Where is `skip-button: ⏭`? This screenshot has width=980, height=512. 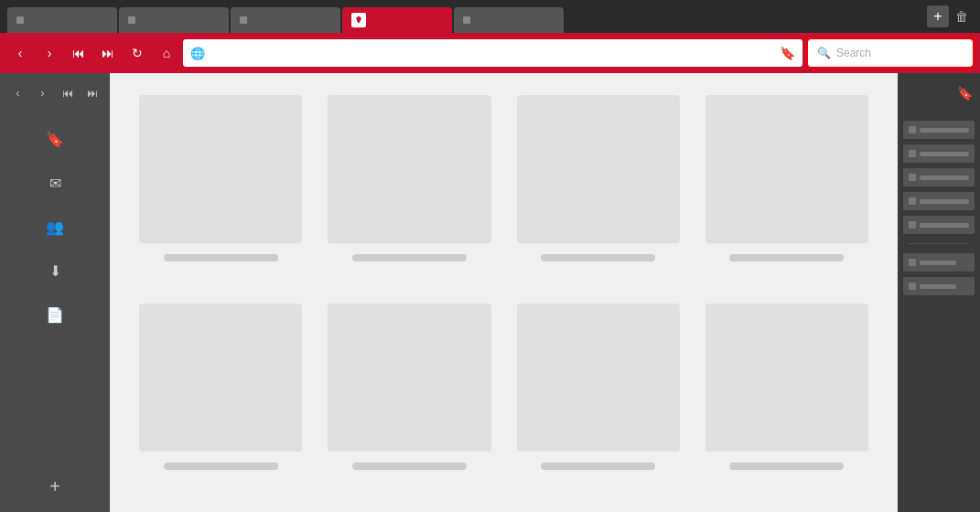
skip-button: ⏭ is located at coordinates (108, 53).